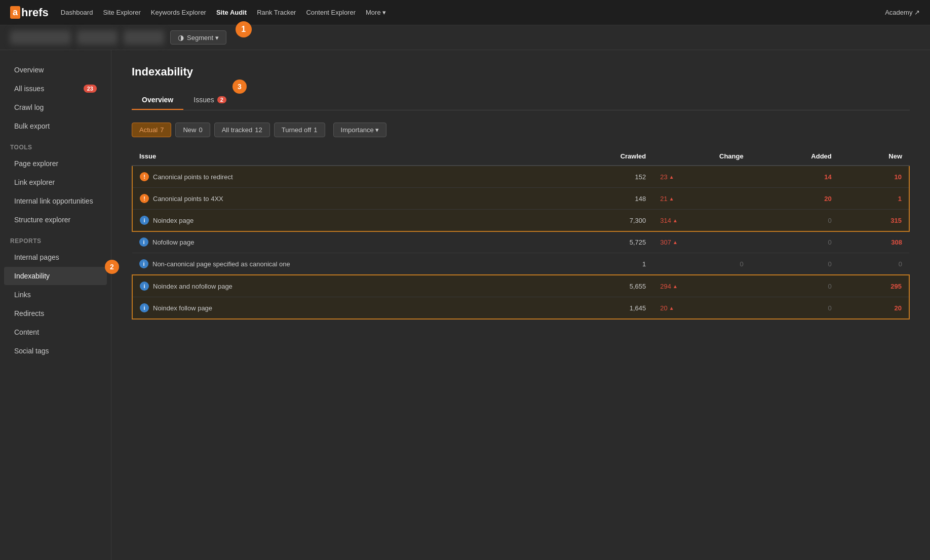 This screenshot has height=560, width=930. Describe the element at coordinates (602, 156) in the screenshot. I see `col-crawled: Crawled` at that location.